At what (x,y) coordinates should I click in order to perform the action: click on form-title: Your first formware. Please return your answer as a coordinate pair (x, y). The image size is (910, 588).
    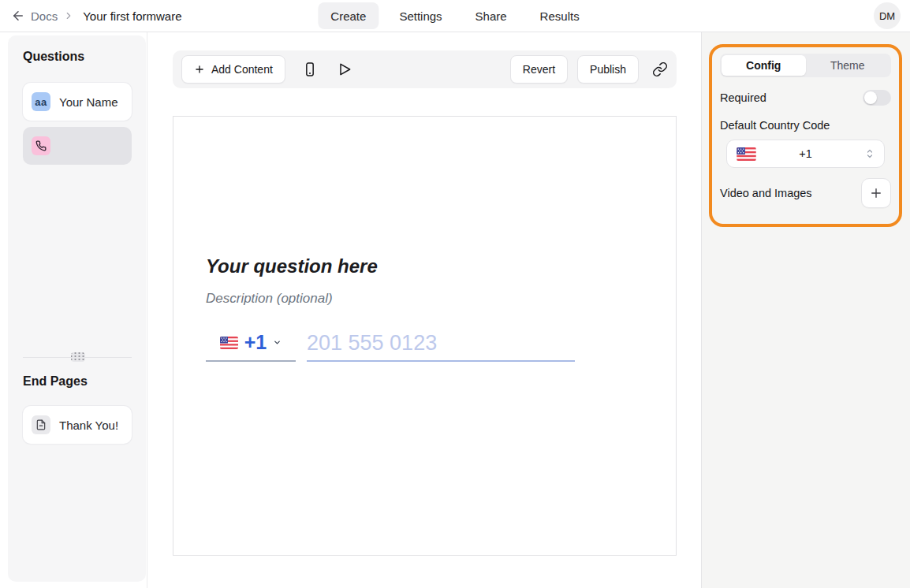
    Looking at the image, I should click on (132, 16).